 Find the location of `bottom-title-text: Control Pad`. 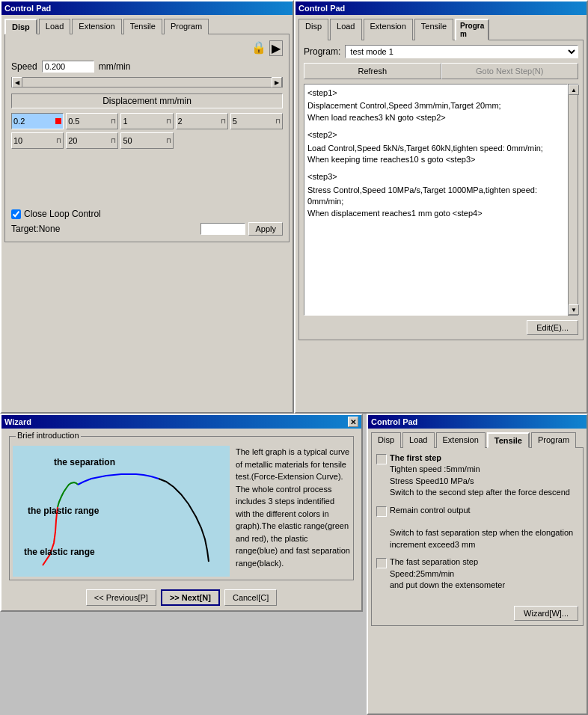

bottom-title-text: Control Pad is located at coordinates (477, 422).